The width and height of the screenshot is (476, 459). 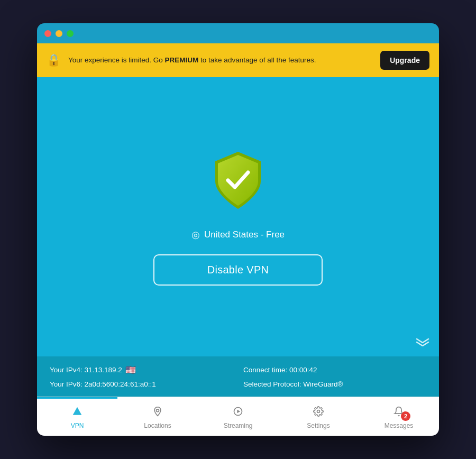 I want to click on upgrade-button: Upgrade, so click(x=405, y=60).